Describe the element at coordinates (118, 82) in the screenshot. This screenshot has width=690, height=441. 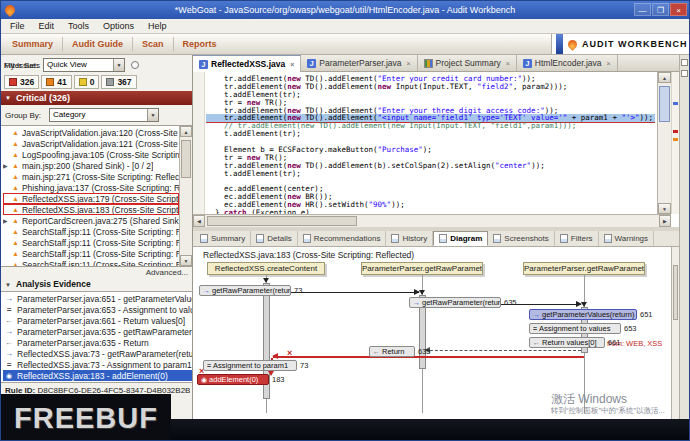
I see `severity-filter-3: 367` at that location.